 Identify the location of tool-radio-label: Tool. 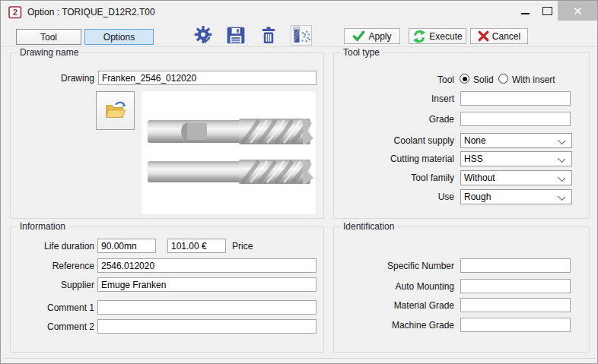
(394, 80).